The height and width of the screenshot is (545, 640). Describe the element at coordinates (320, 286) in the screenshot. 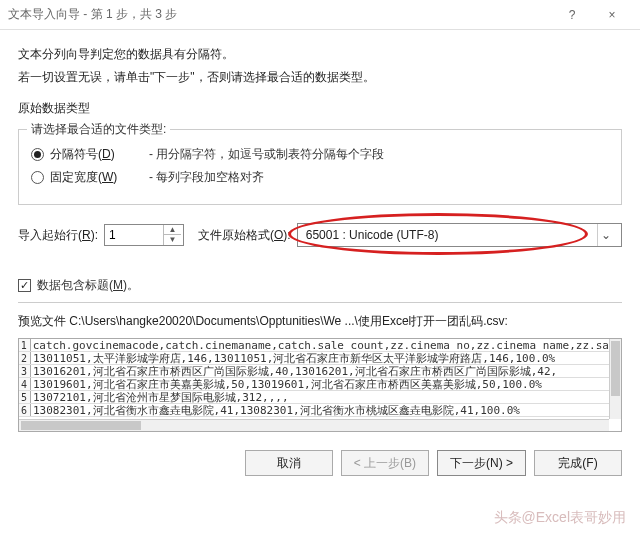

I see `has-headers-row: 数据包含标题(M)。` at that location.